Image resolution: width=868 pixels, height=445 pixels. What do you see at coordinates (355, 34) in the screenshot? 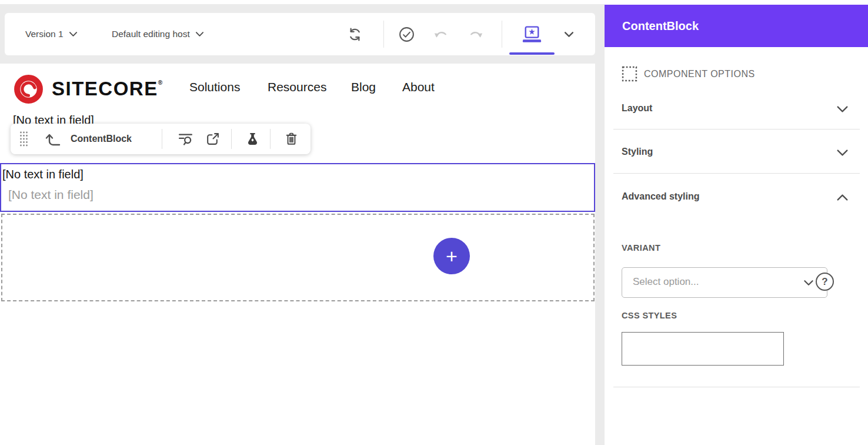
I see `reload-canvas-button` at bounding box center [355, 34].